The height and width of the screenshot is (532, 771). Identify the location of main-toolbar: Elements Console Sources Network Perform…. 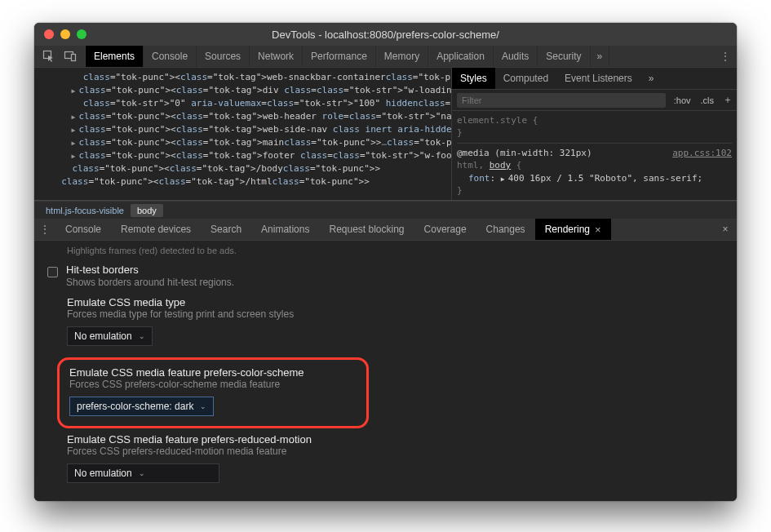
(385, 57).